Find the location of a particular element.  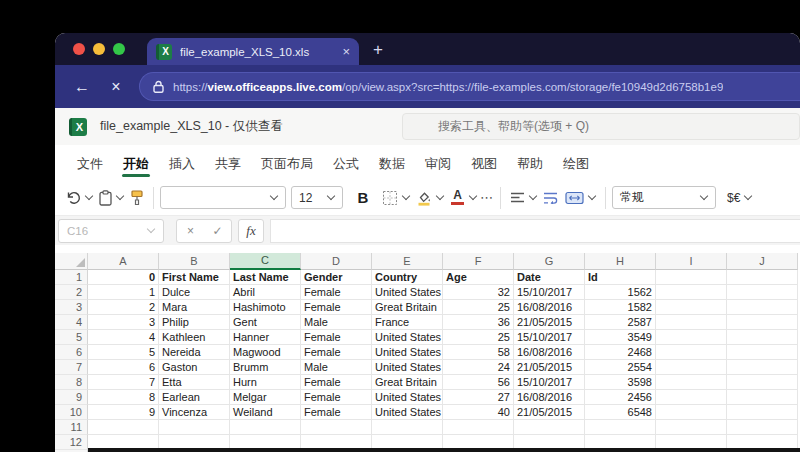

cell-C2: Abril is located at coordinates (266, 292).